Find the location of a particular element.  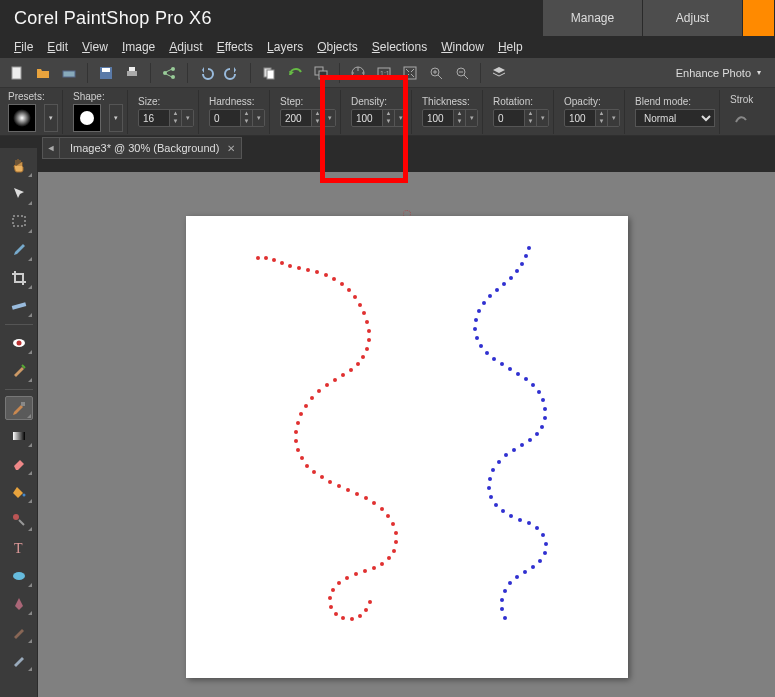

pick-tool-icon is located at coordinates (19, 194).